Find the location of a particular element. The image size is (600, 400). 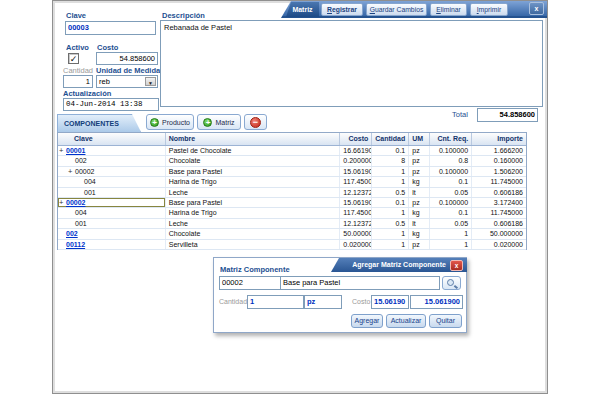

add-matriz-button: + Matriz is located at coordinates (219, 122).